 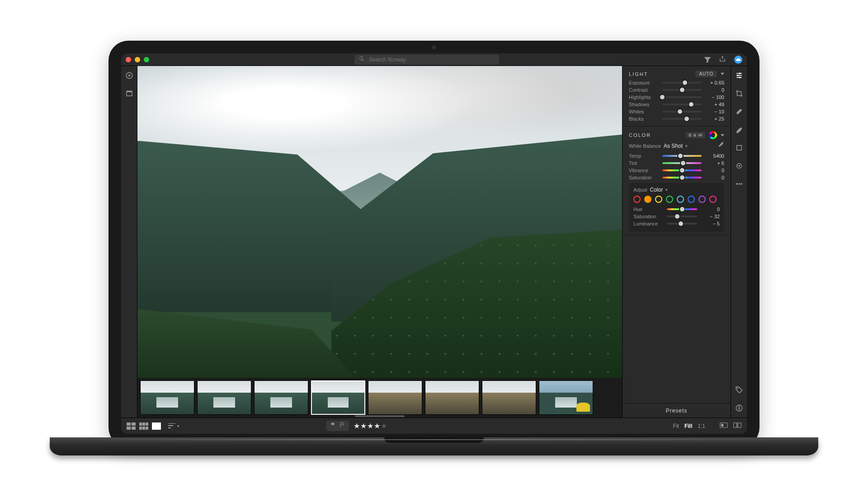 I want to click on auto-button: AUTO, so click(x=706, y=74).